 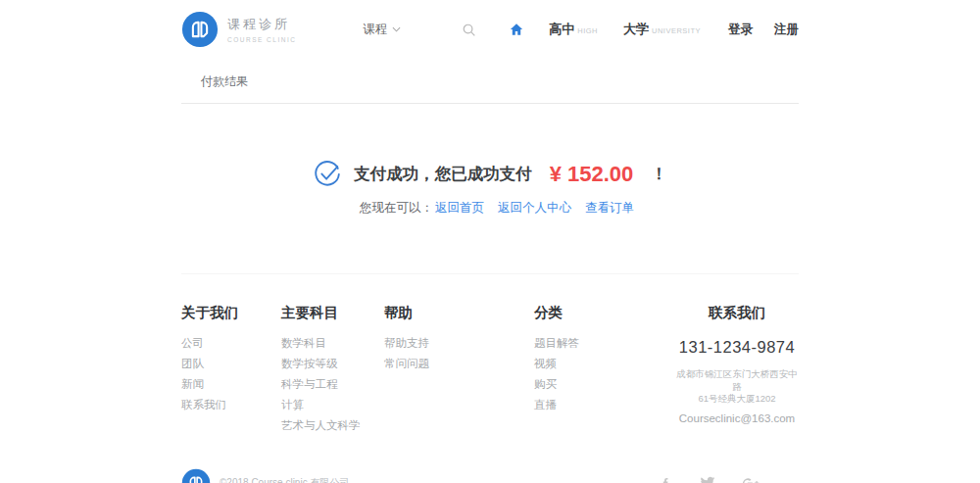 What do you see at coordinates (737, 380) in the screenshot?
I see `contact-address-line1: 成都市锦江区东门大桥西安中路` at bounding box center [737, 380].